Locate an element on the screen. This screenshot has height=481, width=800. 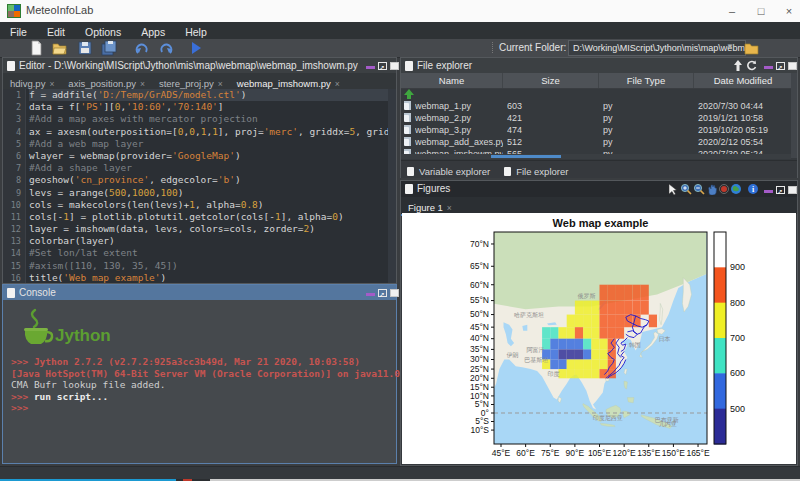
file-cell: 474 is located at coordinates (553, 130).